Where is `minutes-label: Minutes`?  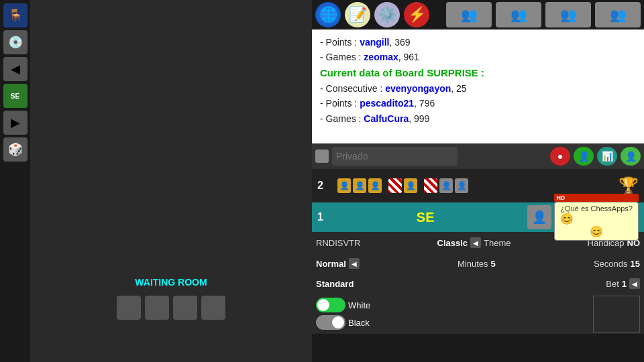 minutes-label: Minutes is located at coordinates (473, 264).